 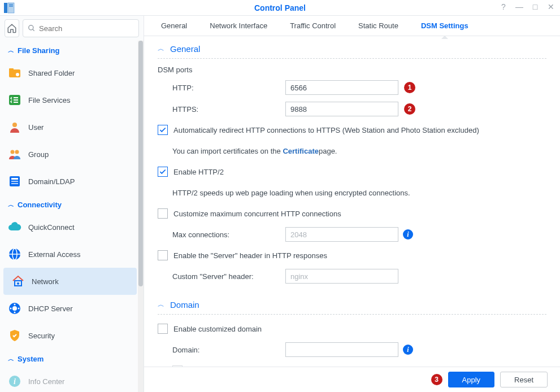 I want to click on folder-icon, so click(x=15, y=73).